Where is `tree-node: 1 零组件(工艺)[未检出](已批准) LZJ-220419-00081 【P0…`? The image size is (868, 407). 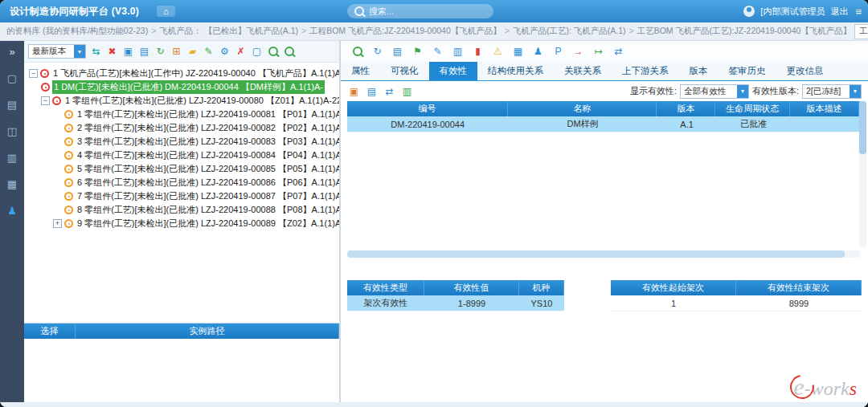
tree-node: 1 零组件(工艺)[未检出](已批准) LZJ-220419-00081 【P0… is located at coordinates (195, 114).